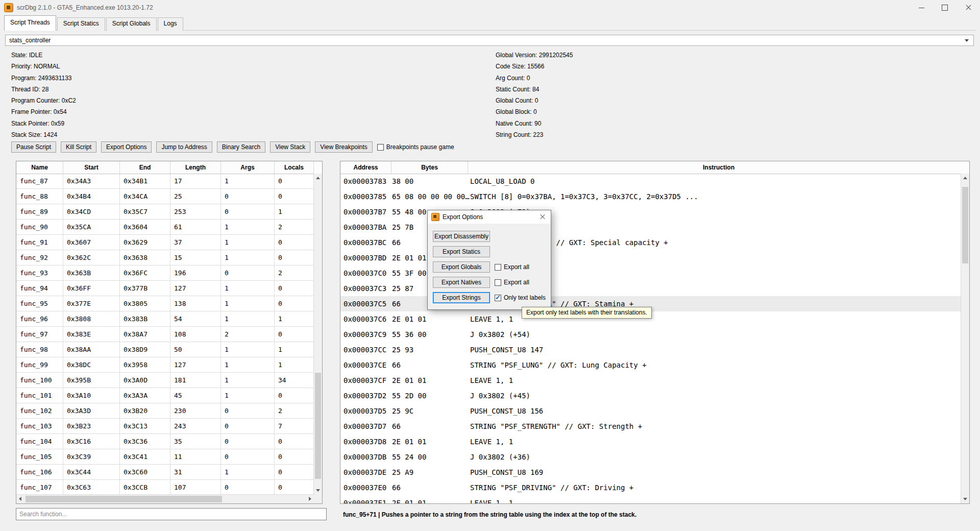 The width and height of the screenshot is (980, 531). I want to click on disassembly-row: 0x000037D255 2D 00J 0x3802 (+45), so click(651, 396).